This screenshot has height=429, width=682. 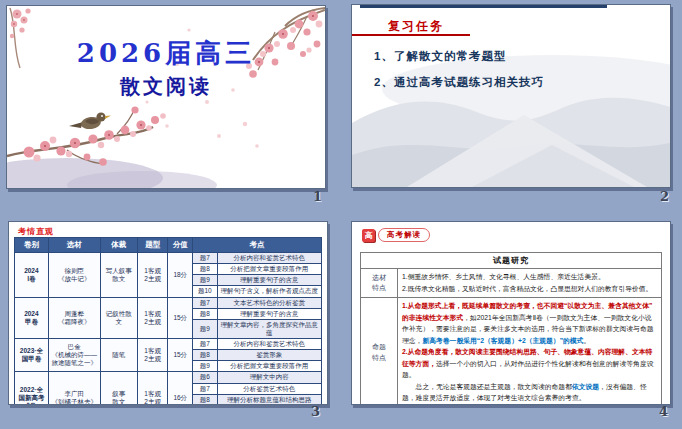 What do you see at coordinates (36, 232) in the screenshot?
I see `slide3-heading: 考情直观` at bounding box center [36, 232].